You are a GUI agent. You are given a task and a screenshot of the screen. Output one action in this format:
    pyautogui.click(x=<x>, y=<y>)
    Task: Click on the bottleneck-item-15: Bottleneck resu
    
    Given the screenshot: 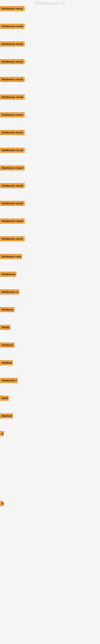 What is the action you would take?
    pyautogui.click(x=11, y=257)
    